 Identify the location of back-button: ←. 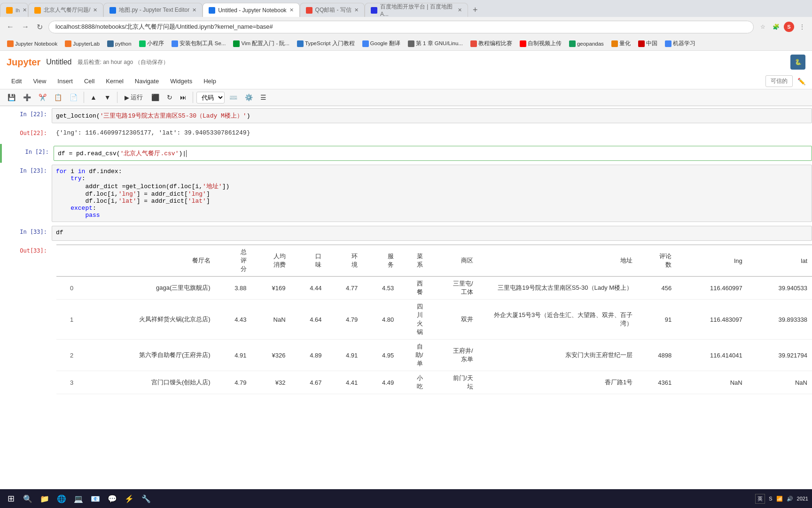
(10, 27).